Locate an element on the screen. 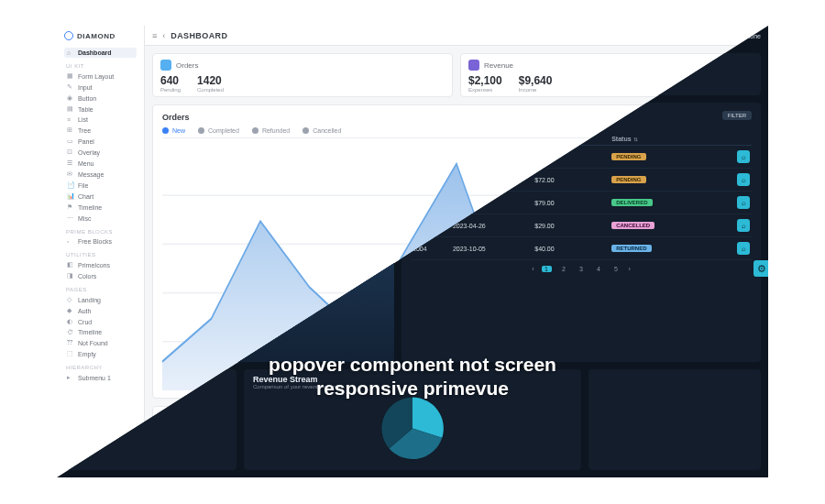  sidebar-group-label: PAGES is located at coordinates (101, 290).